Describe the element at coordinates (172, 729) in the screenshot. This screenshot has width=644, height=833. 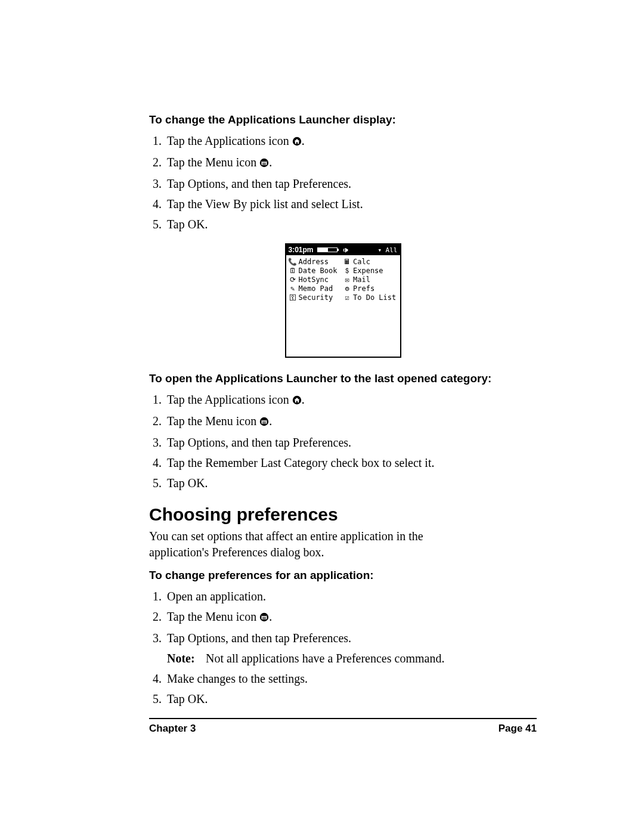
I see `footer-chapter: Chapter 3` at that location.